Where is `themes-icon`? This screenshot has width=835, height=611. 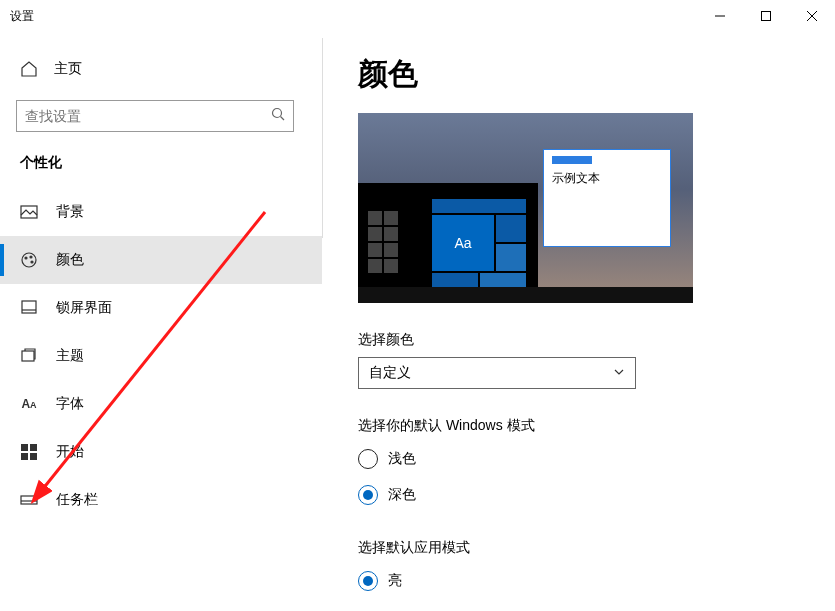 themes-icon is located at coordinates (29, 356).